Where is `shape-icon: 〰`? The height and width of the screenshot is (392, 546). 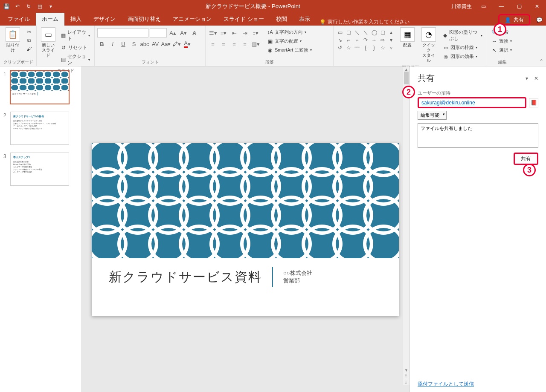
shape-icon: 〰 is located at coordinates (357, 48).